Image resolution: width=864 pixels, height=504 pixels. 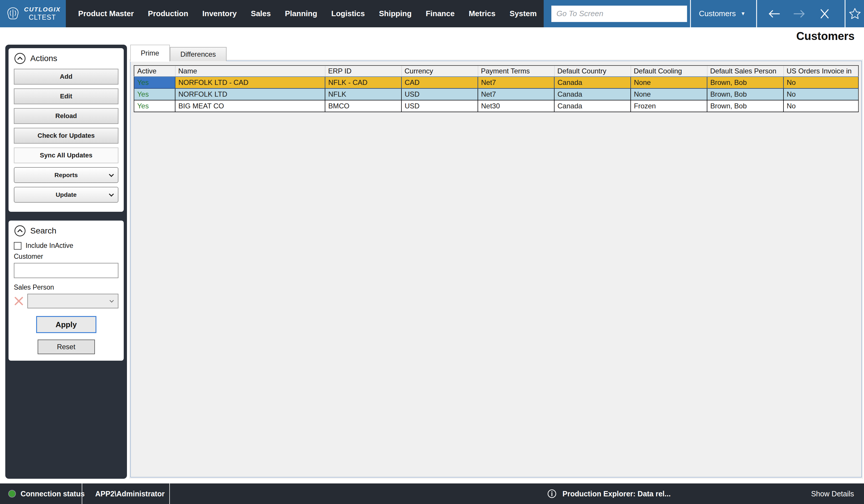 What do you see at coordinates (261, 14) in the screenshot?
I see `nav-item-sales: Sales` at bounding box center [261, 14].